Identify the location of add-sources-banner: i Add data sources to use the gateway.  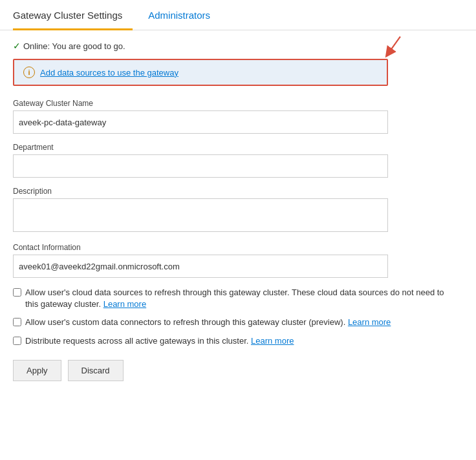
(200, 72).